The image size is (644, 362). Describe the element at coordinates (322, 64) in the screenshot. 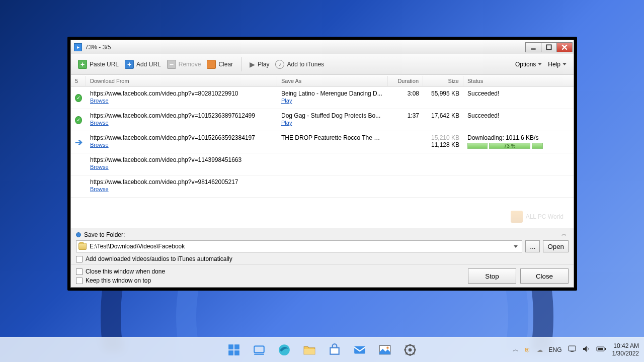

I see `toolbar: + Paste URL + Add URL − Remove Clear ▶ P…` at that location.